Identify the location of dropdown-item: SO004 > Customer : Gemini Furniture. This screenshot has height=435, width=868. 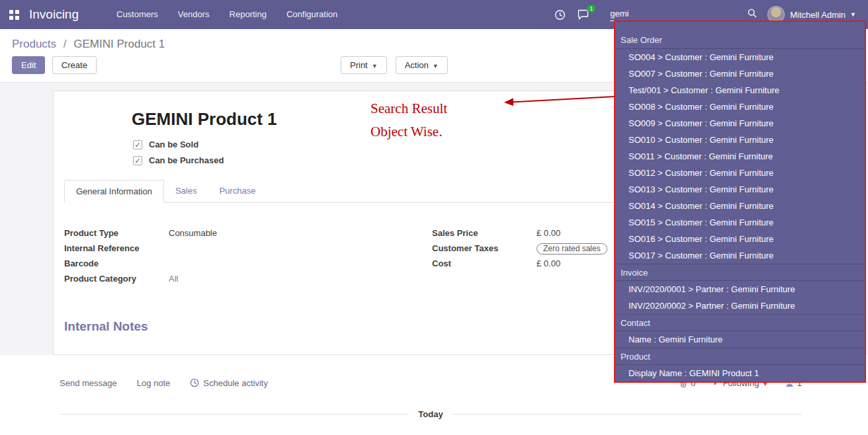
(740, 57).